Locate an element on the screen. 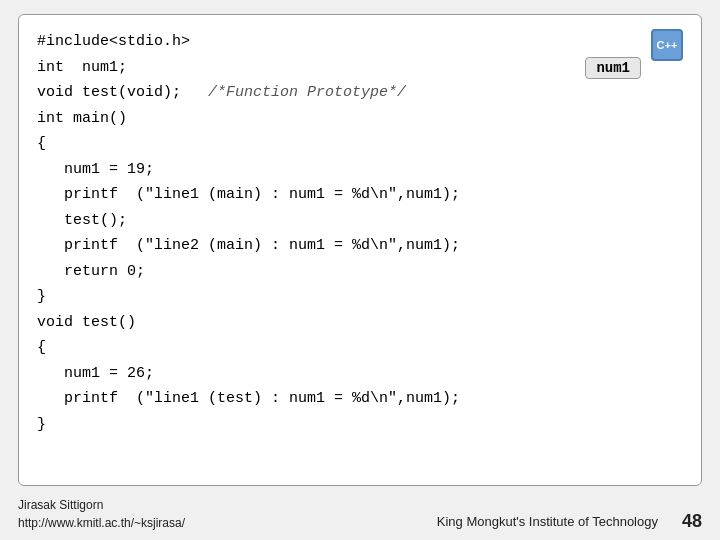 This screenshot has height=540, width=720. footer: Jirasak Sittigorn http://www.kmitl.ac.th… is located at coordinates (360, 516).